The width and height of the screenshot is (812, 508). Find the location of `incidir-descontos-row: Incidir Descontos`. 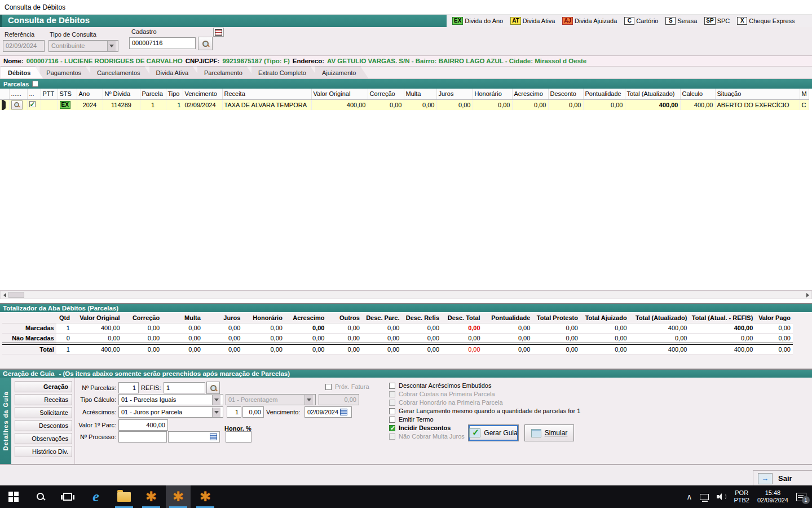

incidir-descontos-row: Incidir Descontos is located at coordinates (420, 428).